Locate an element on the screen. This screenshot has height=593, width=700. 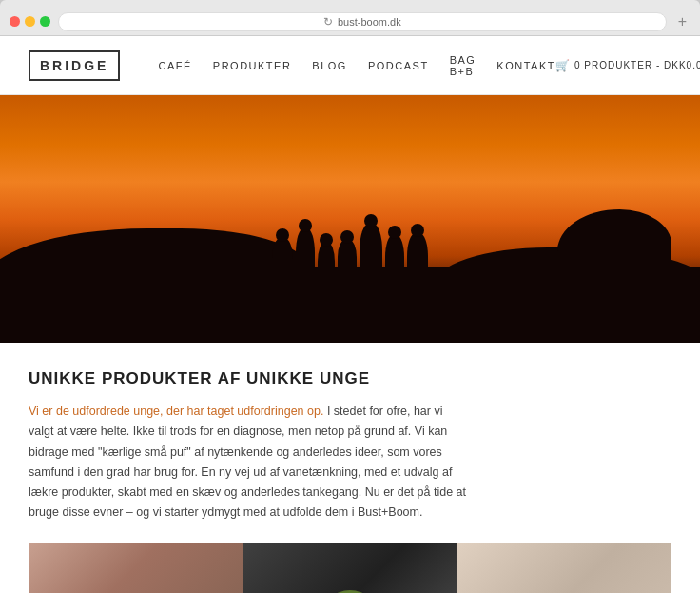
cart-label: 0 PRODUKTER - DKK0.00 is located at coordinates (637, 65).